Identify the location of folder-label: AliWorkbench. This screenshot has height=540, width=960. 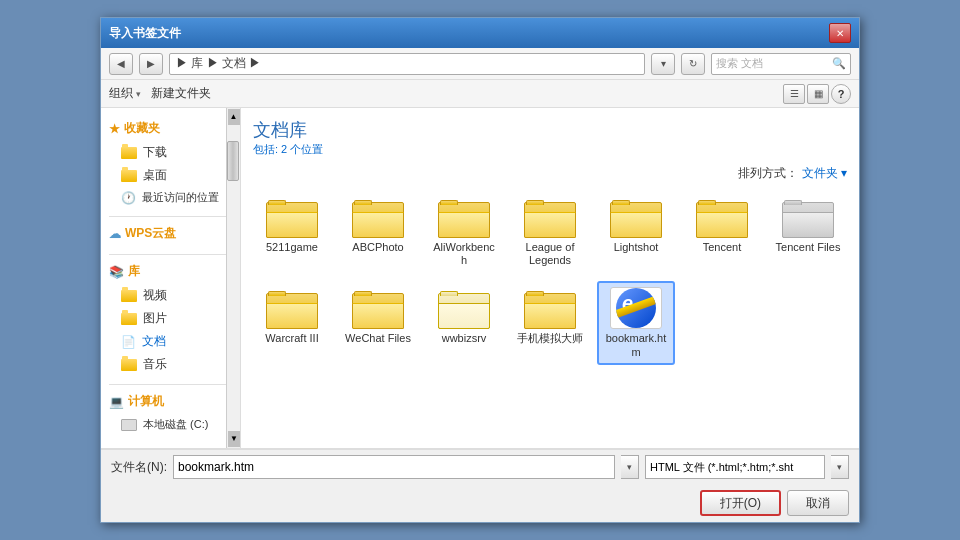
(464, 254).